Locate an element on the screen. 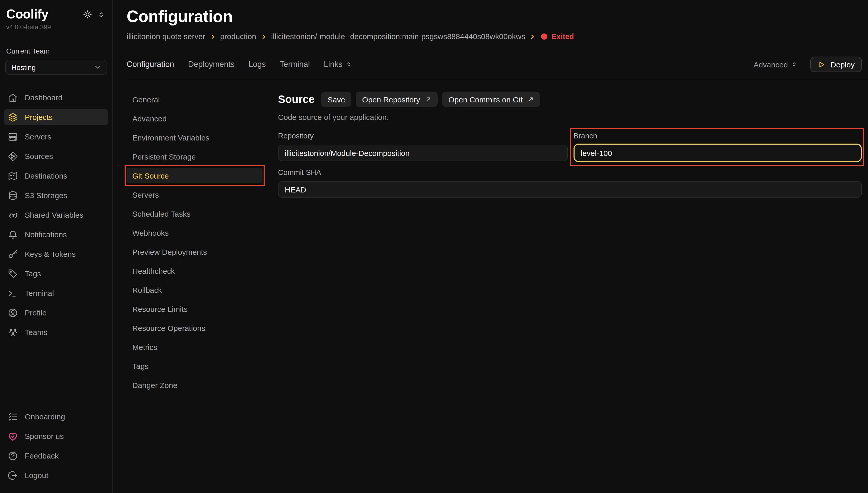  sidebar-item-keys-tokens: Keys & Tokens is located at coordinates (56, 254).